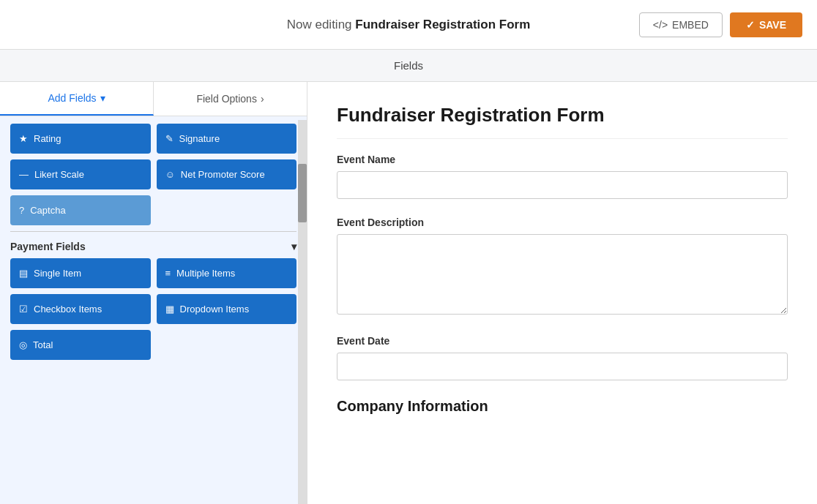 This screenshot has width=817, height=504. I want to click on tab-add-chevron-icon: ▾, so click(102, 98).